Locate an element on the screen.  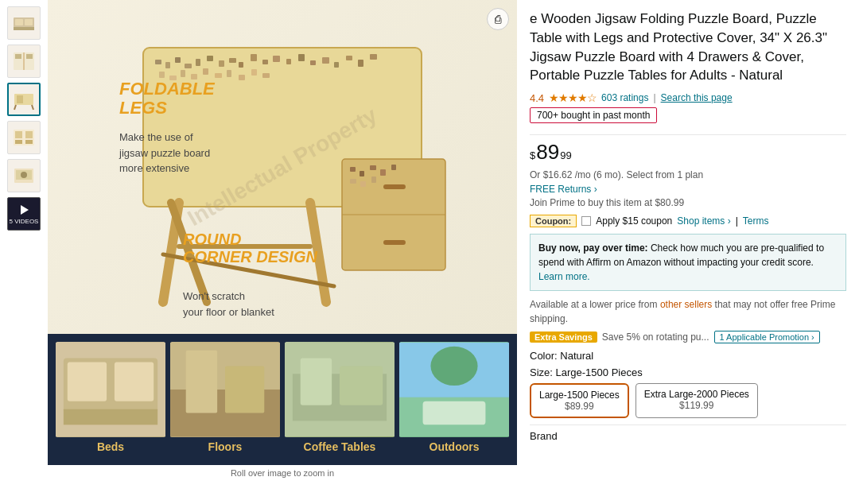
size-value: Large-1500 Pieces is located at coordinates (600, 372).